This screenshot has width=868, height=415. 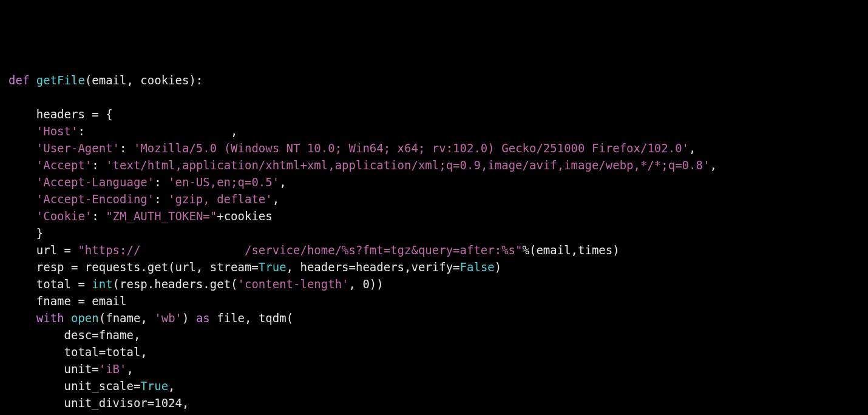 What do you see at coordinates (123, 131) in the screenshot?
I see `code-line: 'Host': ,` at bounding box center [123, 131].